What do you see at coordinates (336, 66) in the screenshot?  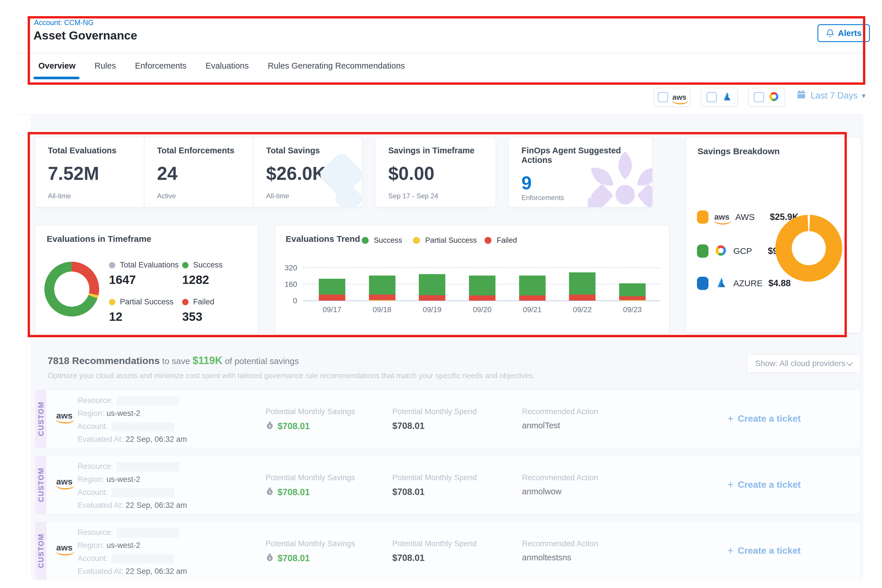 I see `tab-rules-generating-recommendations: Rules Generating Recommendations` at bounding box center [336, 66].